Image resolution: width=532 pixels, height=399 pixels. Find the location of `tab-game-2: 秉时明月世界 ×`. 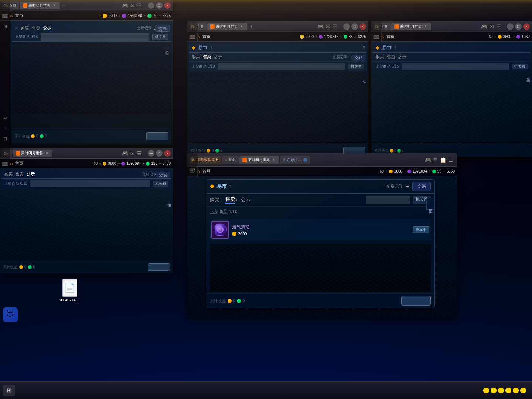

tab-game-2: 秉时明月世界 × is located at coordinates (227, 27).